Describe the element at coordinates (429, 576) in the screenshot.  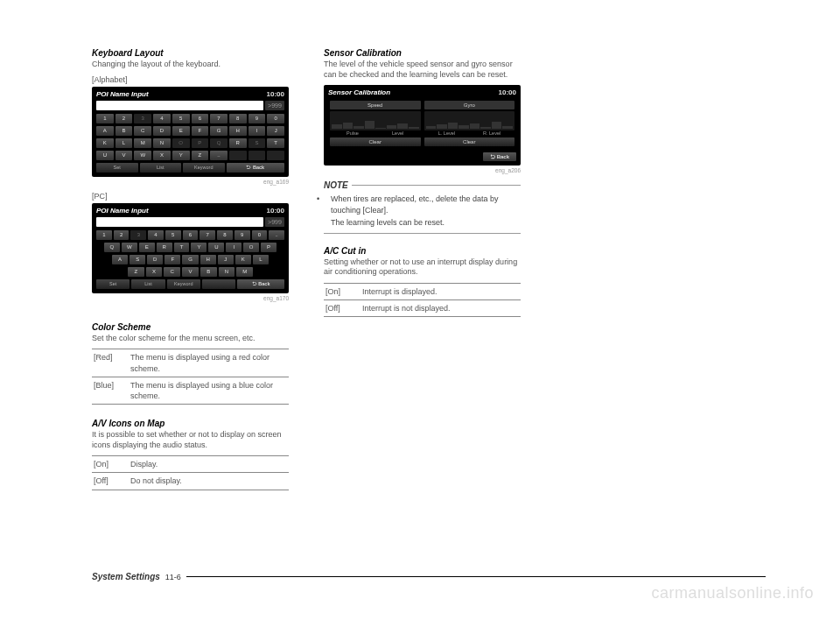
I see `page-footer: System Settings 11-6` at that location.